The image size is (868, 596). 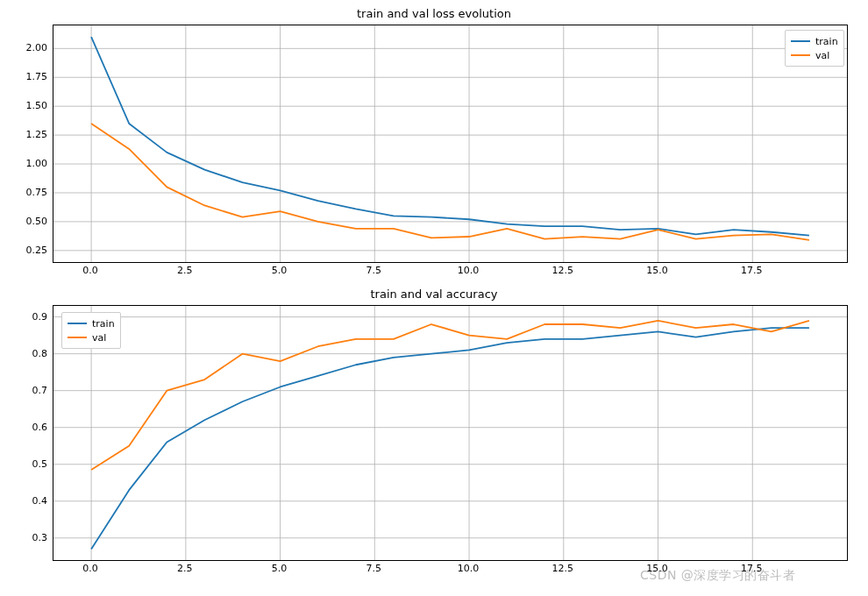 What do you see at coordinates (30, 77) in the screenshot?
I see `ytick-label: 1.75` at bounding box center [30, 77].